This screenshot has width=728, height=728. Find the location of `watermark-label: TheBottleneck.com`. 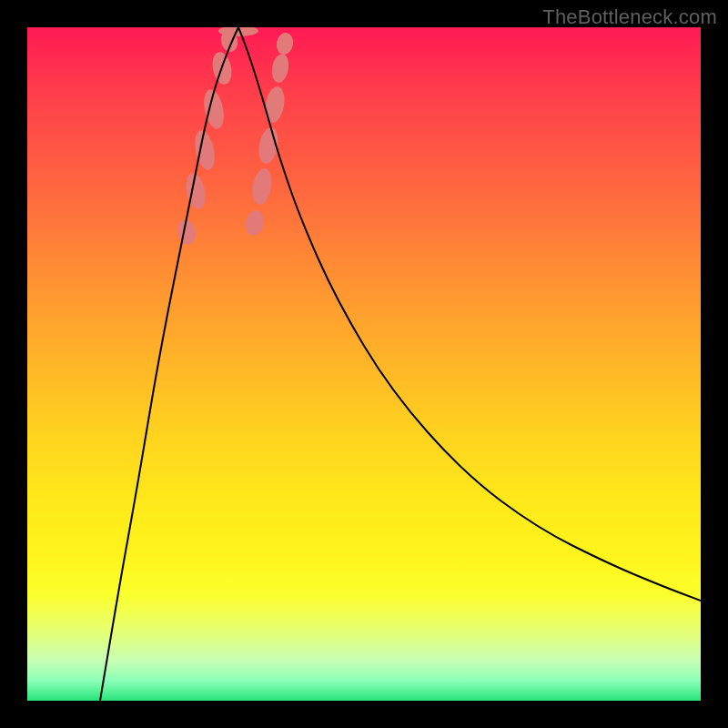

watermark-label: TheBottleneck.com is located at coordinates (630, 17).